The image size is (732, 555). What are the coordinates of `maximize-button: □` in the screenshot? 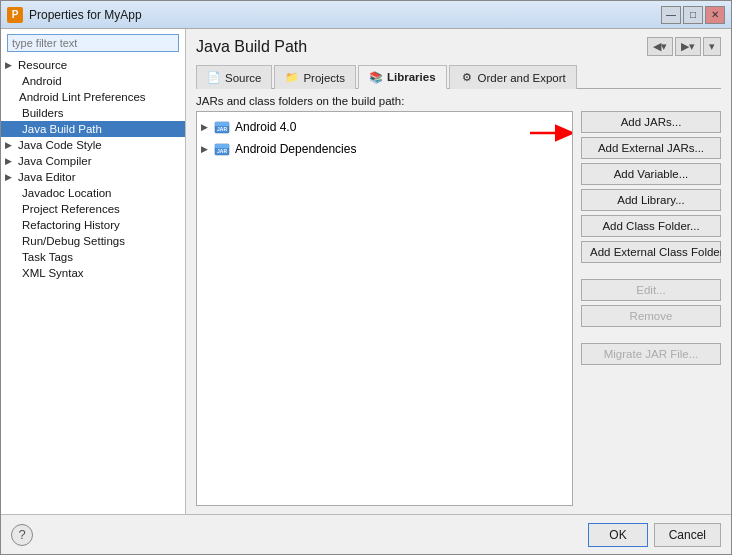 It's located at (693, 15).